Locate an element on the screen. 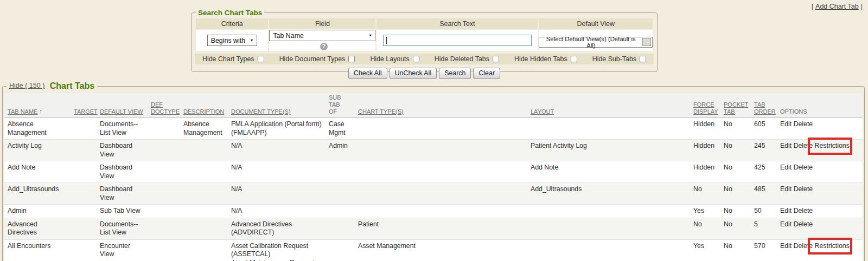 The width and height of the screenshot is (868, 261). default-view-picker-label: Select Default View(s) (Default is All) is located at coordinates (591, 42).